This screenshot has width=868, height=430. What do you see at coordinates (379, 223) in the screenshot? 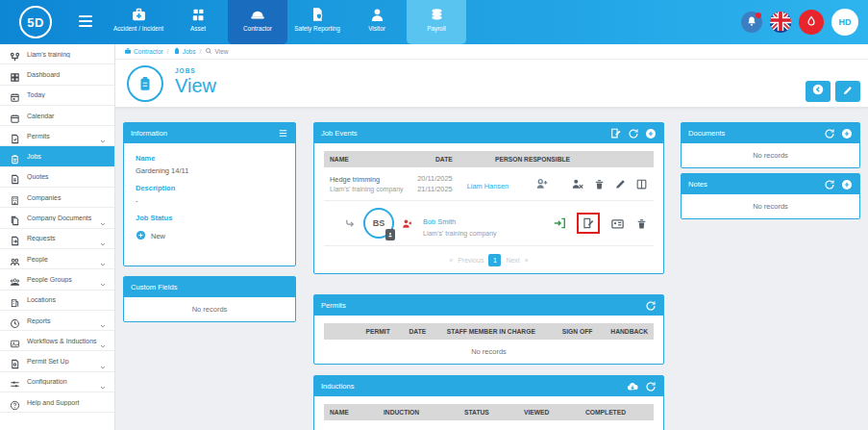
I see `person-initials: BS` at bounding box center [379, 223].